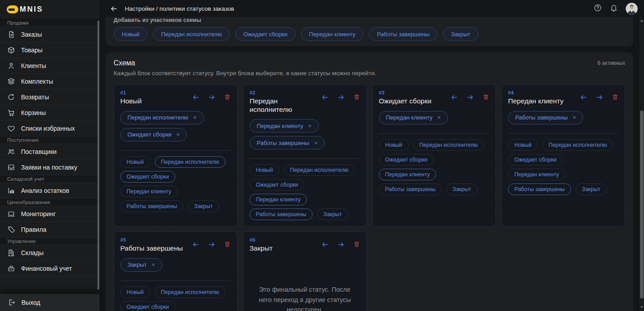 The image size is (644, 311). I want to click on sidebar-scrollbar, so click(98, 156).